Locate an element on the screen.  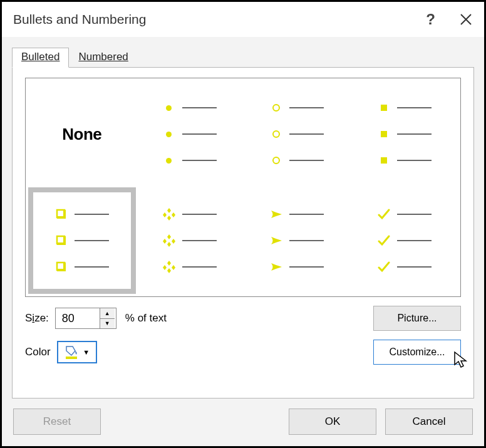
square-bullet-icon is located at coordinates (384, 108).